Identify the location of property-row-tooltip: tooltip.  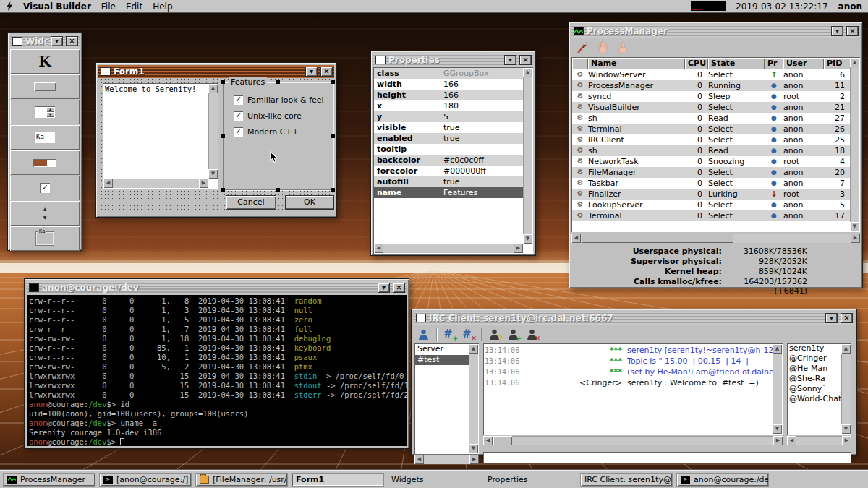
(448, 149).